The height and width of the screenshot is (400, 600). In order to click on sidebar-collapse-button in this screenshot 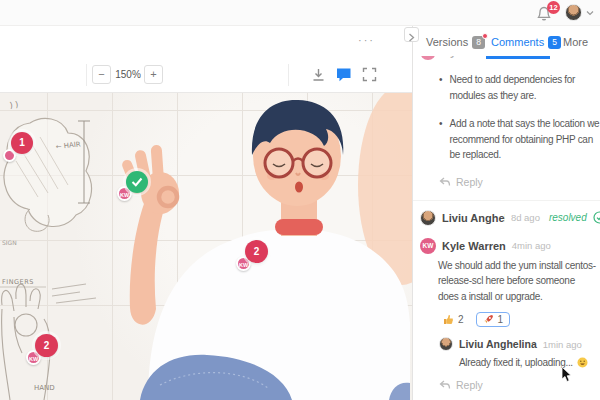, I will do `click(412, 34)`.